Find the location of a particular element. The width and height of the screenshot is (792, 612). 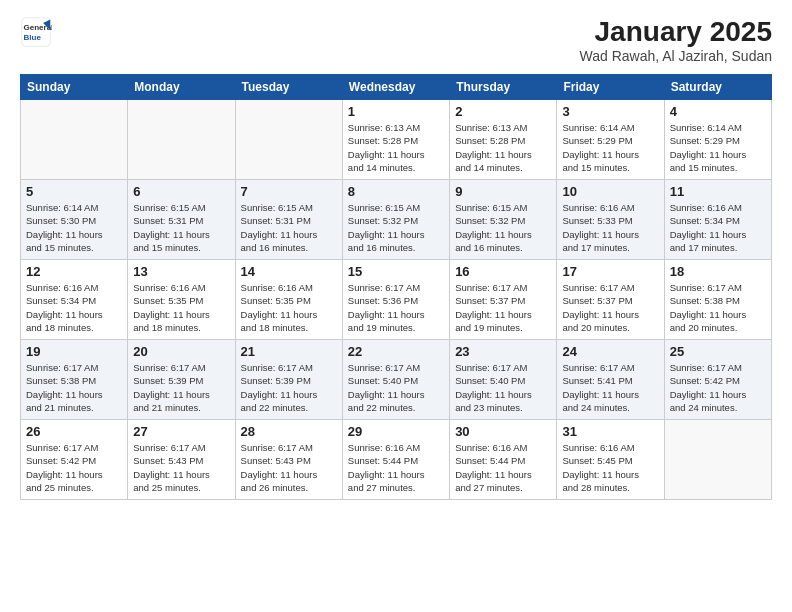

week-row-5: 26Sunrise: 6:17 AM Sunset: 5:42 PM Dayli… is located at coordinates (396, 460).